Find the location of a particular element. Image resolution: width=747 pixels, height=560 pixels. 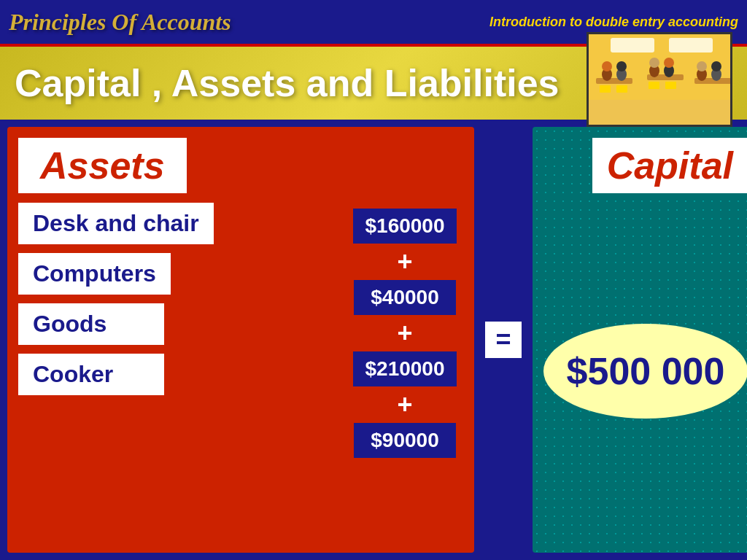

main-title: Capital , Assets and Liabilities is located at coordinates (287, 83).